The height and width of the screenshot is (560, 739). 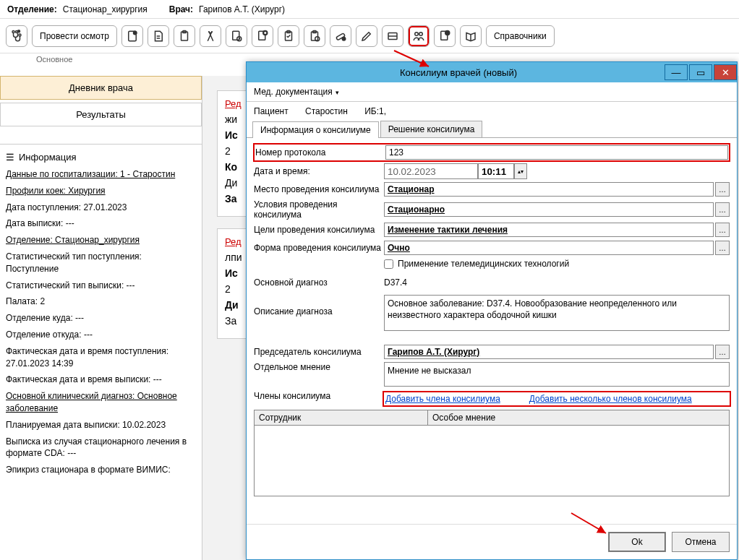 I want to click on books-icon, so click(x=471, y=36).